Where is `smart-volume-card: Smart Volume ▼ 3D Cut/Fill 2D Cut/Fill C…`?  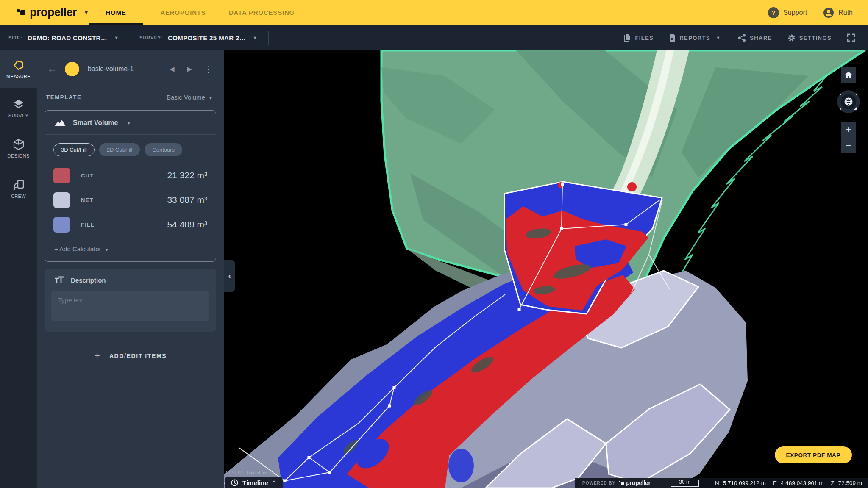
smart-volume-card: Smart Volume ▼ 3D Cut/Fill 2D Cut/Fill C… is located at coordinates (131, 186).